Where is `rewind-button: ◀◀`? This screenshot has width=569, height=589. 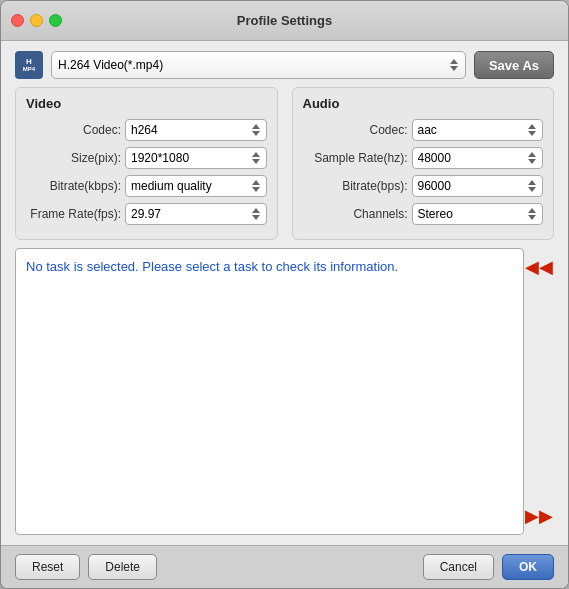 rewind-button: ◀◀ is located at coordinates (539, 267).